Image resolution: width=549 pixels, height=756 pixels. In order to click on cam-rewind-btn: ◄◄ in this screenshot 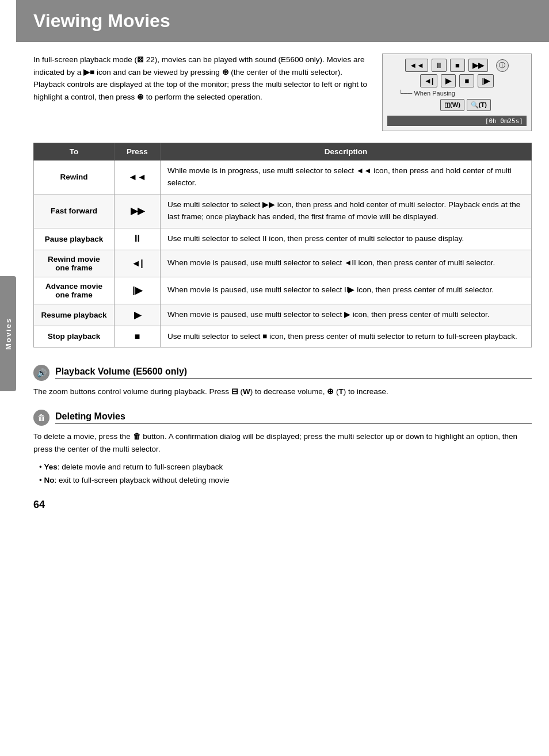, I will do `click(417, 66)`.